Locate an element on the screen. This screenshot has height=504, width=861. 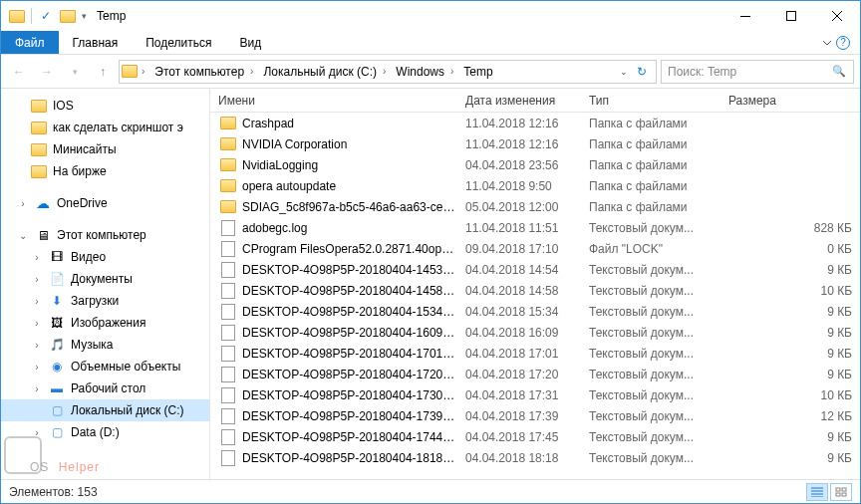
breadcrumb-seg: Локальный диск (C:) is located at coordinates (318, 72).